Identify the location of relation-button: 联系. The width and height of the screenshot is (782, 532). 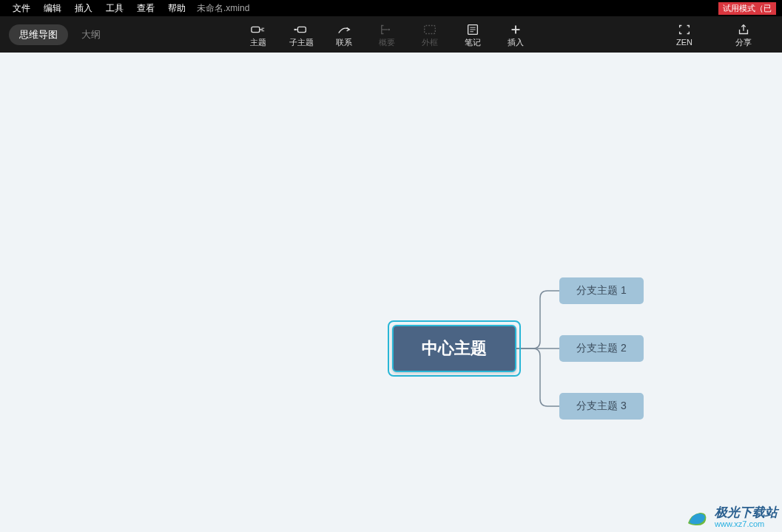
(344, 34).